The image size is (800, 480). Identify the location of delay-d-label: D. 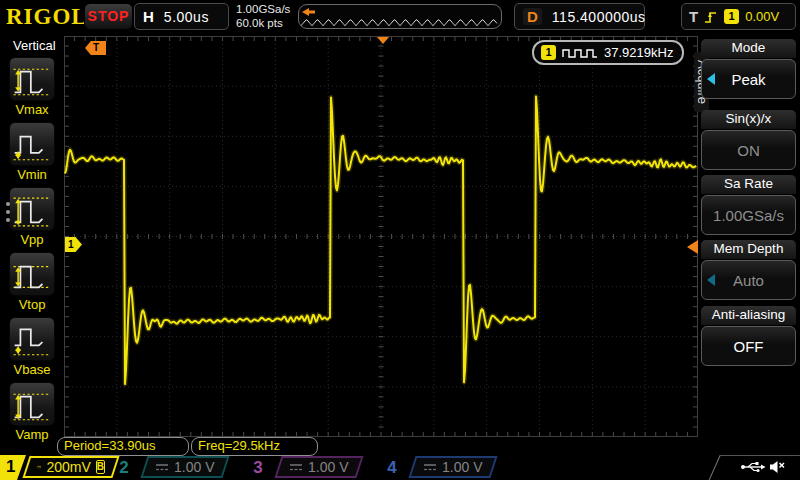
(532, 16).